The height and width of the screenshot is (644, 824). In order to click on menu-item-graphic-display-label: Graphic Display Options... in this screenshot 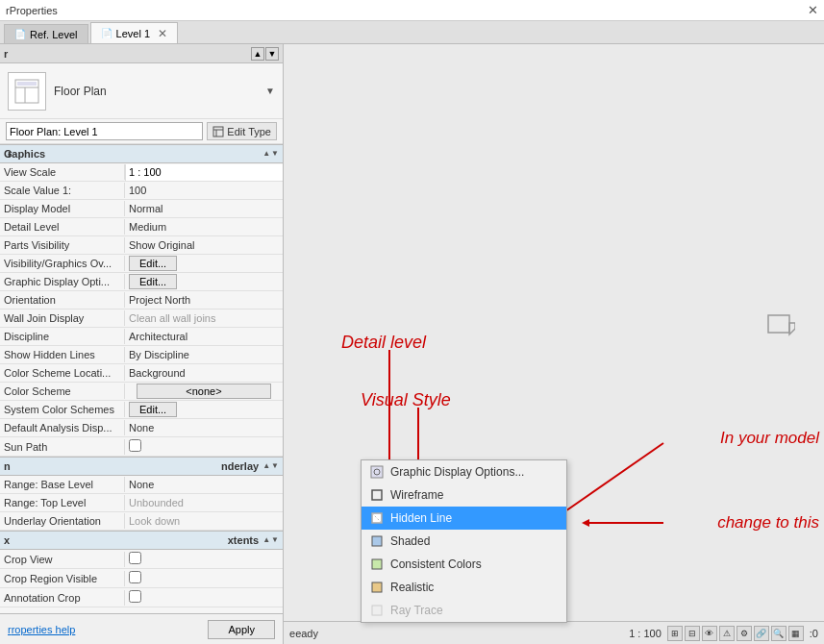, I will do `click(458, 472)`.